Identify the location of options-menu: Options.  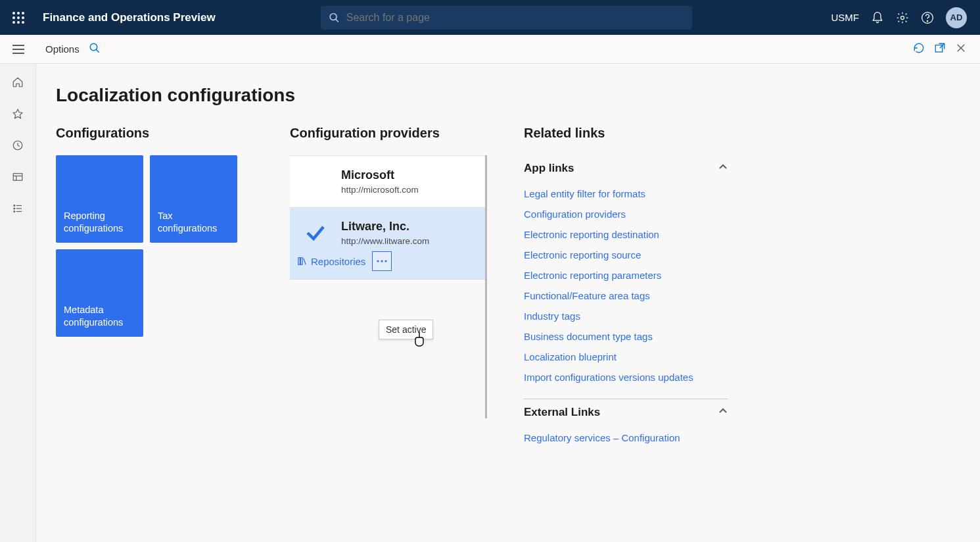
(62, 49).